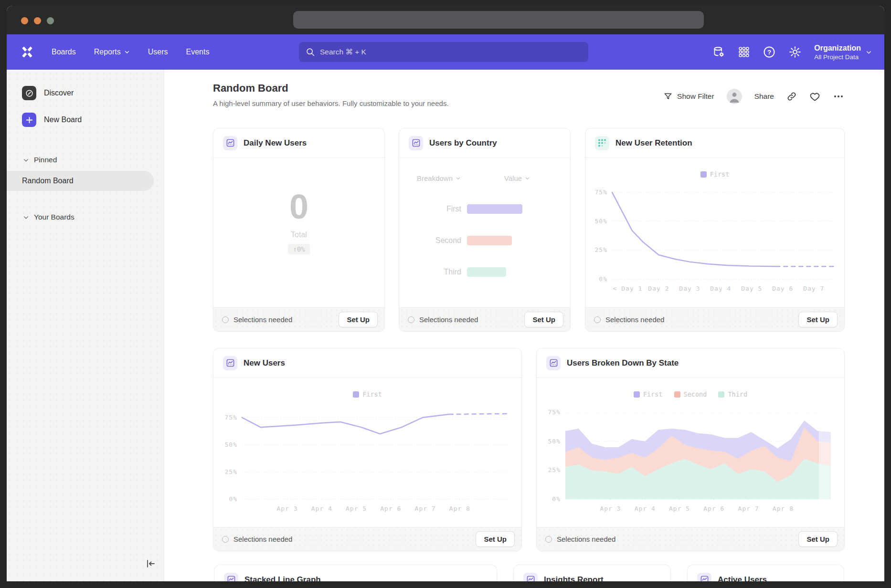 This screenshot has height=588, width=891. Describe the element at coordinates (838, 96) in the screenshot. I see `more-options-icon` at that location.